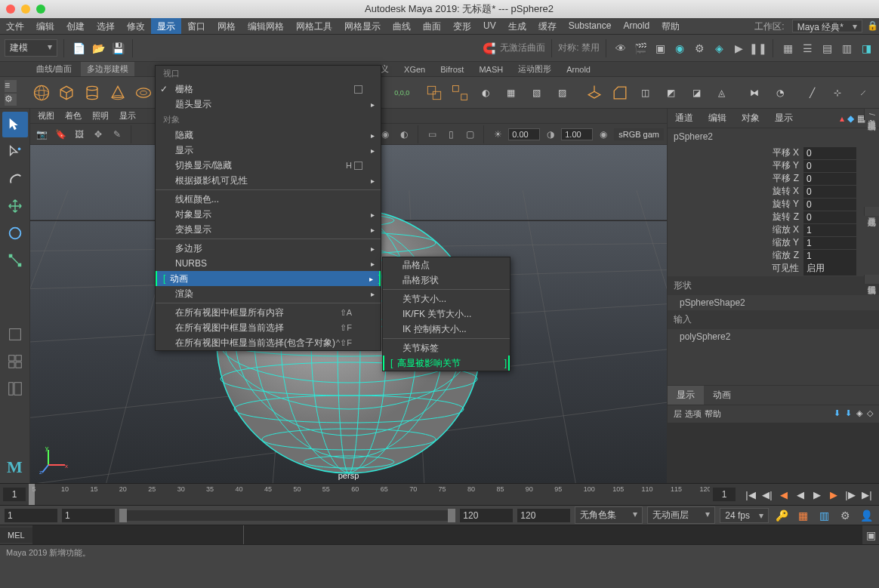  What do you see at coordinates (871, 279) in the screenshot?
I see `vtab-attr: 属性编辑器` at bounding box center [871, 279].